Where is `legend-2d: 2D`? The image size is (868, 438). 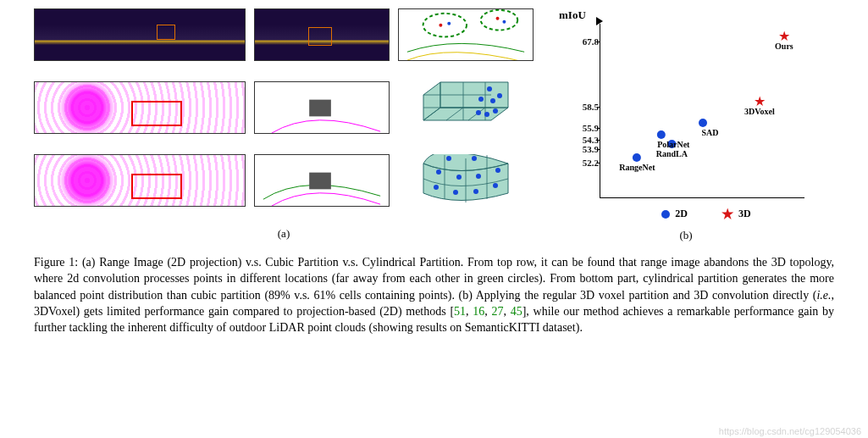
legend-2d: 2D is located at coordinates (674, 213).